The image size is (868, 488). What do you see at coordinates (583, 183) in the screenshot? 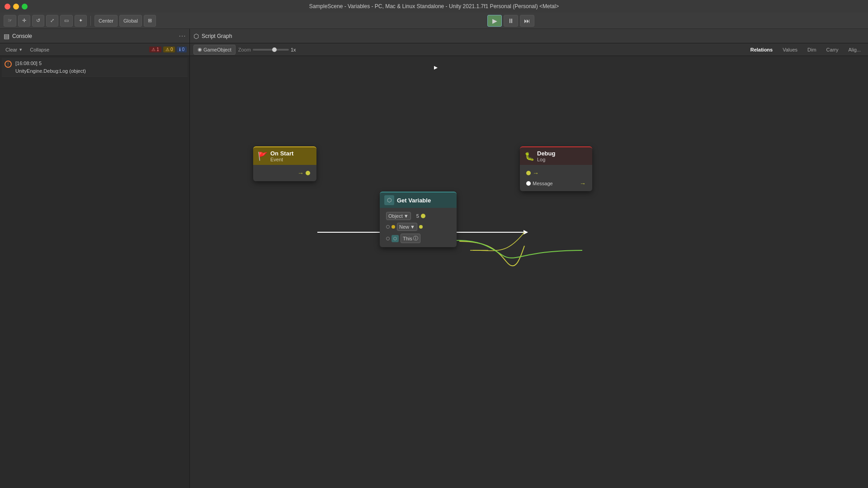
I see `output-arrow-icon-2: →` at bounding box center [583, 183].